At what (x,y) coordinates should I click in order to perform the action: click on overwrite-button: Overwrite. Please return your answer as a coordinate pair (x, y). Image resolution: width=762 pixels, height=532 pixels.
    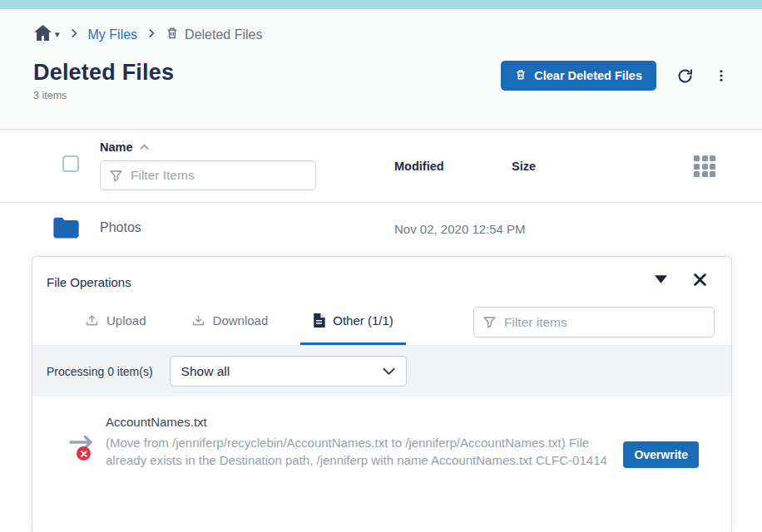
    Looking at the image, I should click on (661, 455).